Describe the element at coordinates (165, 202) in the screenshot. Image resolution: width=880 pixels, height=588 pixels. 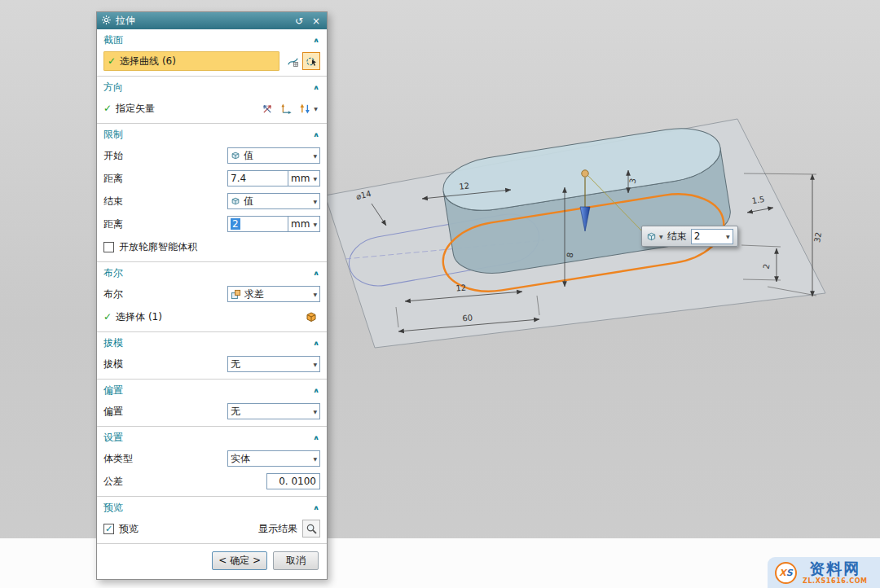
I see `end-label: 结束` at that location.